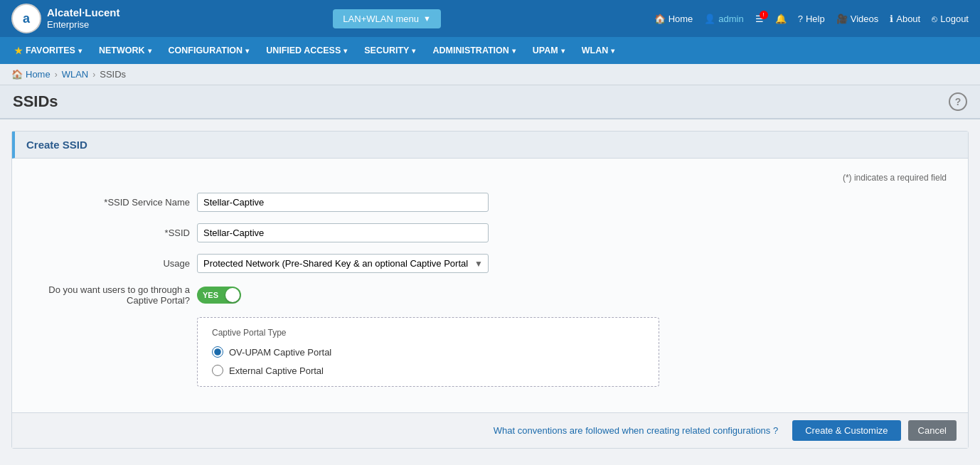 This screenshot has height=465, width=980. What do you see at coordinates (905, 18) in the screenshot?
I see `about-link: ℹ About` at bounding box center [905, 18].